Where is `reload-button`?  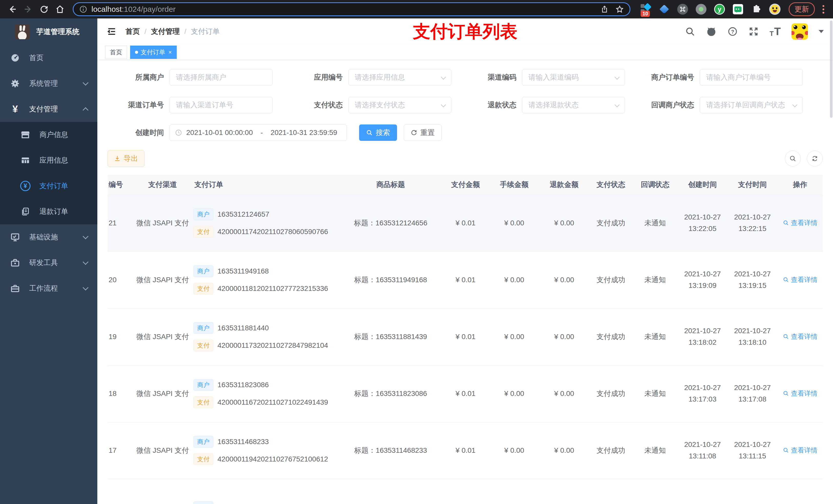
reload-button is located at coordinates (44, 9).